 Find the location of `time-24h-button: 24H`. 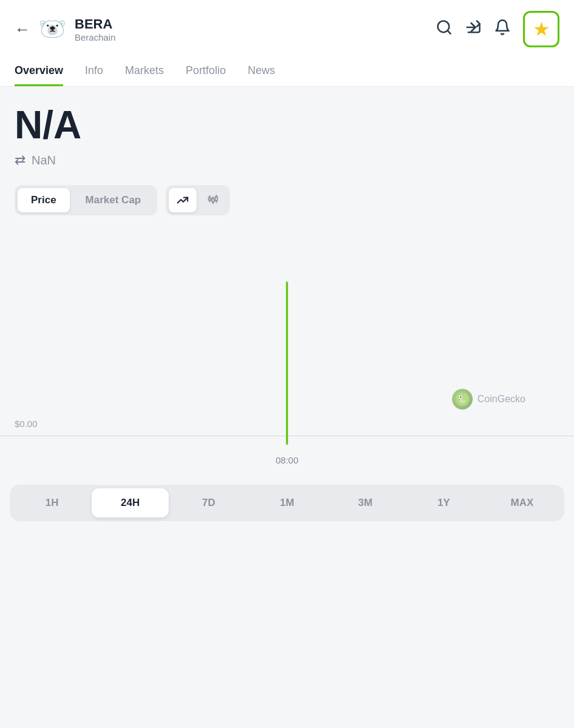

time-24h-button: 24H is located at coordinates (130, 503).